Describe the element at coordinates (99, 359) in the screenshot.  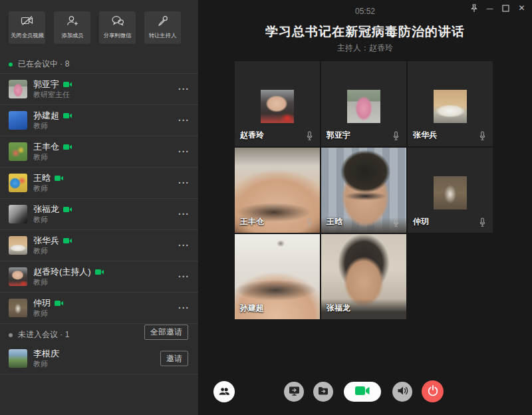
I see `participant-row-ligenqing: 李根庆 教师 邀请` at that location.